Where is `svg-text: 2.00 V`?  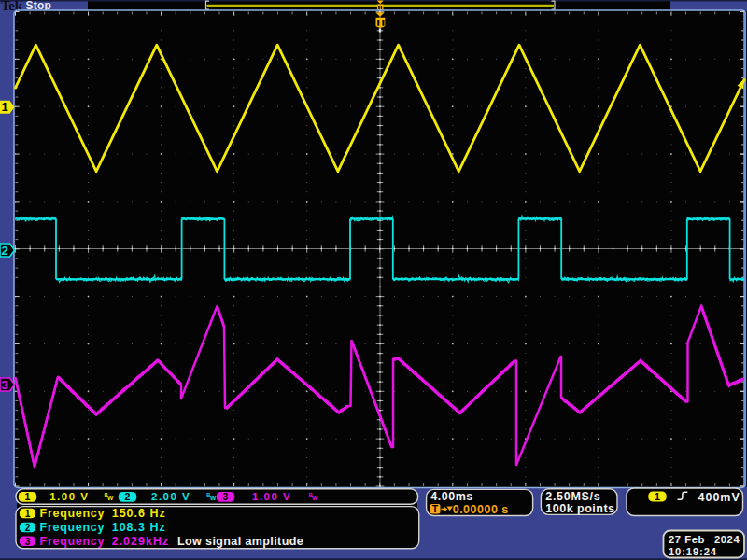 svg-text: 2.00 V is located at coordinates (171, 497).